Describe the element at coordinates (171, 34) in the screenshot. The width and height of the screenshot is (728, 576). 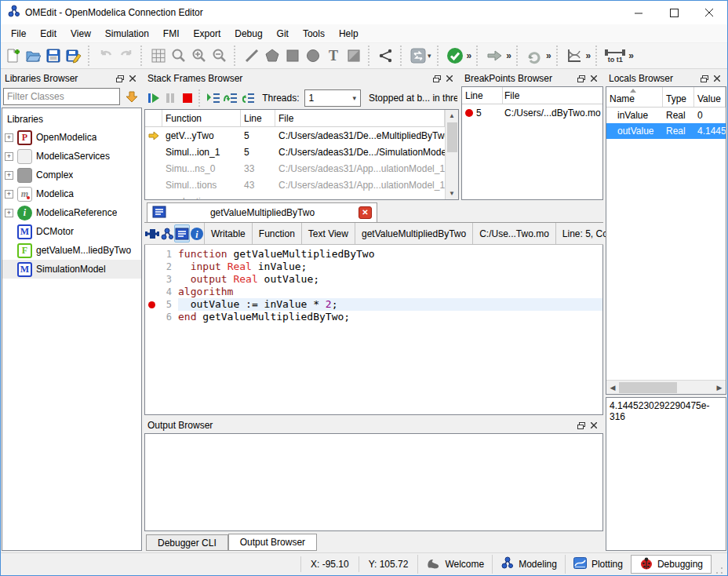
I see `menu-fmi: FMI` at that location.